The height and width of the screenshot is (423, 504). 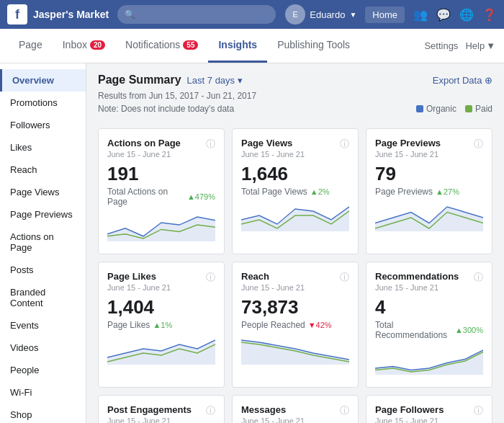 I want to click on card-value: 191, so click(x=161, y=174).